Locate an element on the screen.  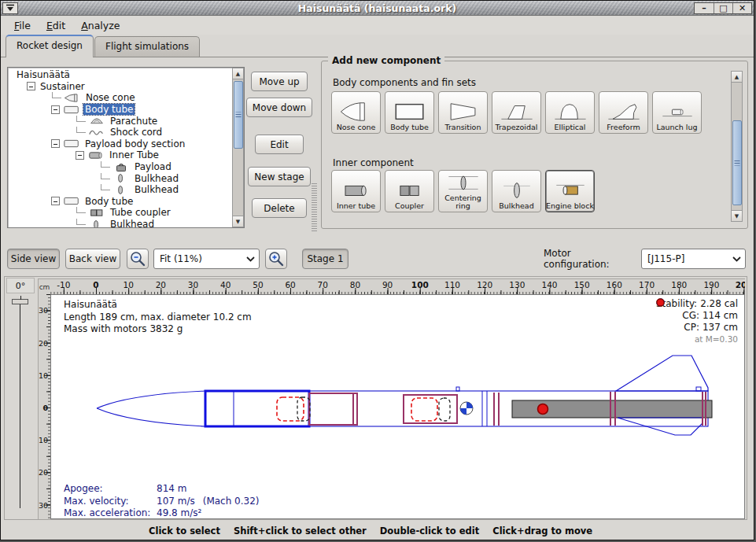
tree-scrollbar: ▲ ▼ is located at coordinates (238, 148).